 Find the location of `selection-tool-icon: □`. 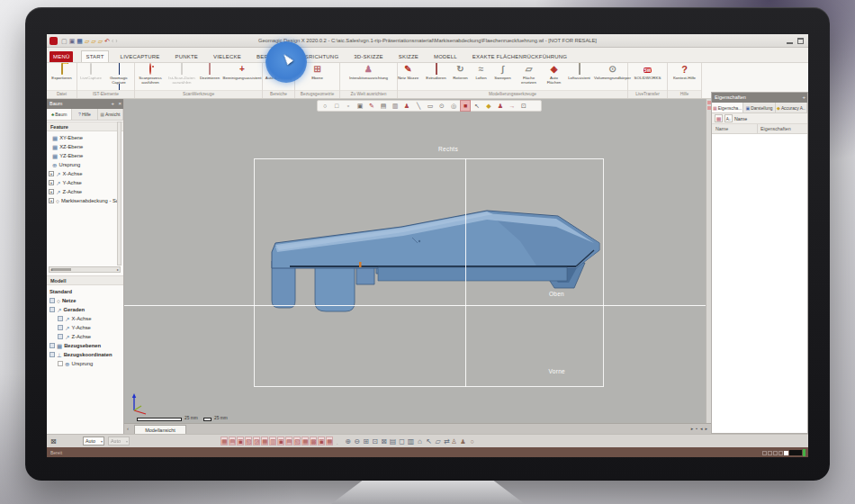

selection-tool-icon: □ is located at coordinates (337, 106).